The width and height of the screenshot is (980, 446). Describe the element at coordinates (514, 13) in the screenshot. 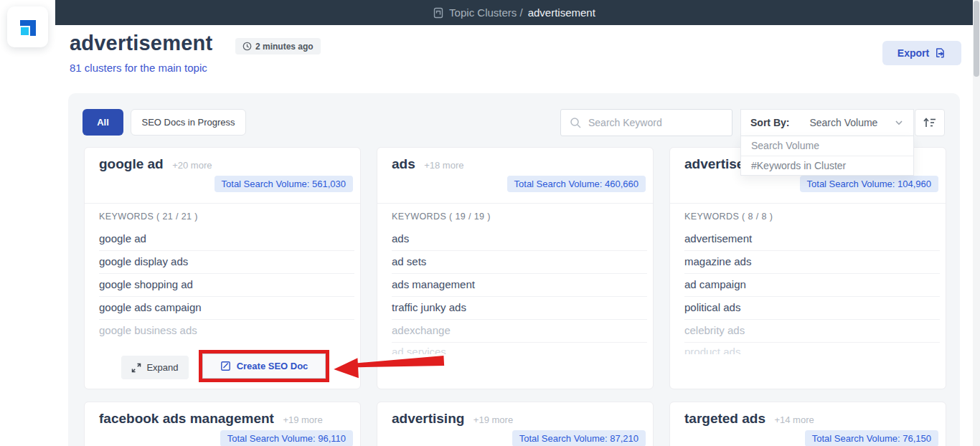

I see `top-bar: Topic Clusters / advertisement` at that location.